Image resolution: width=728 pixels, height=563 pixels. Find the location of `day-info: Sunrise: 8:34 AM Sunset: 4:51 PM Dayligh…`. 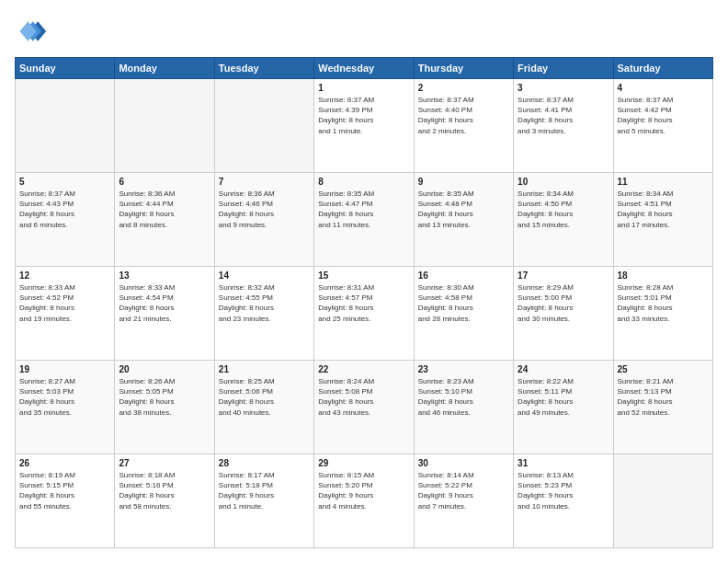

day-info: Sunrise: 8:34 AM Sunset: 4:51 PM Dayligh… is located at coordinates (664, 210).